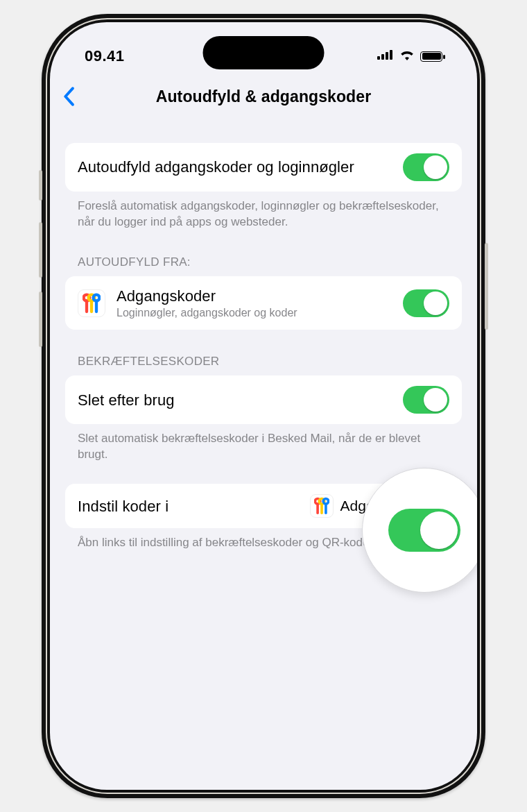  What do you see at coordinates (264, 303) in the screenshot?
I see `row-passwords-provider: Adgangskoder Loginnøgler, adgangskoder o…` at bounding box center [264, 303].